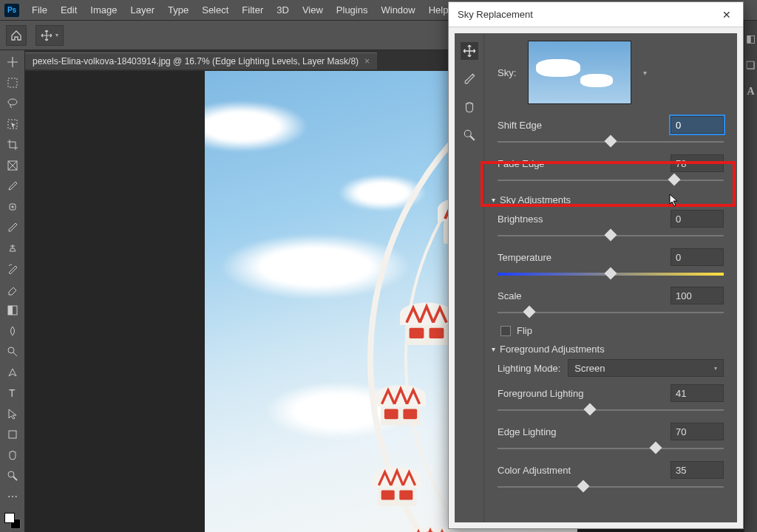 The image size is (757, 532). I want to click on foreground-lighting-label: Foreground Lighting, so click(540, 393).